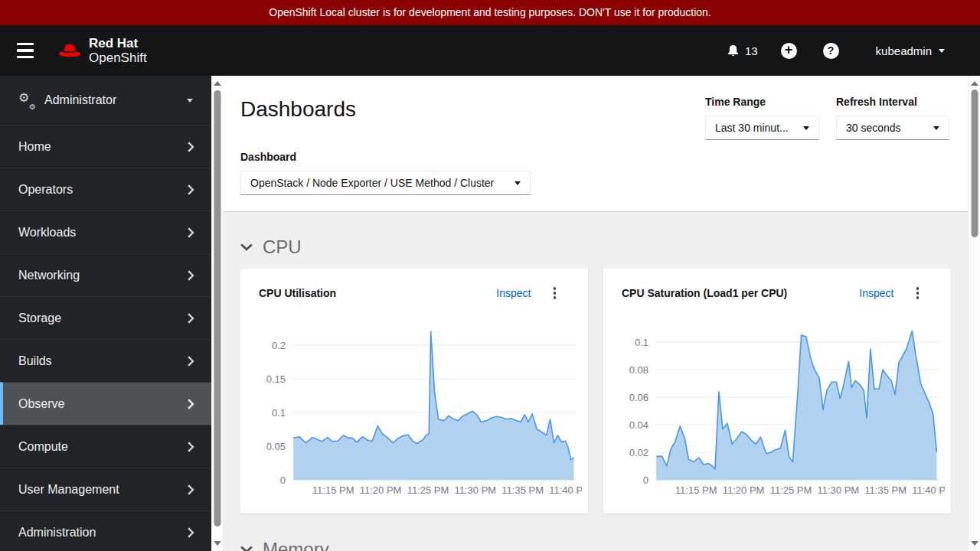  Describe the element at coordinates (217, 308) in the screenshot. I see `sidebar-scrollbar-thumb` at that location.